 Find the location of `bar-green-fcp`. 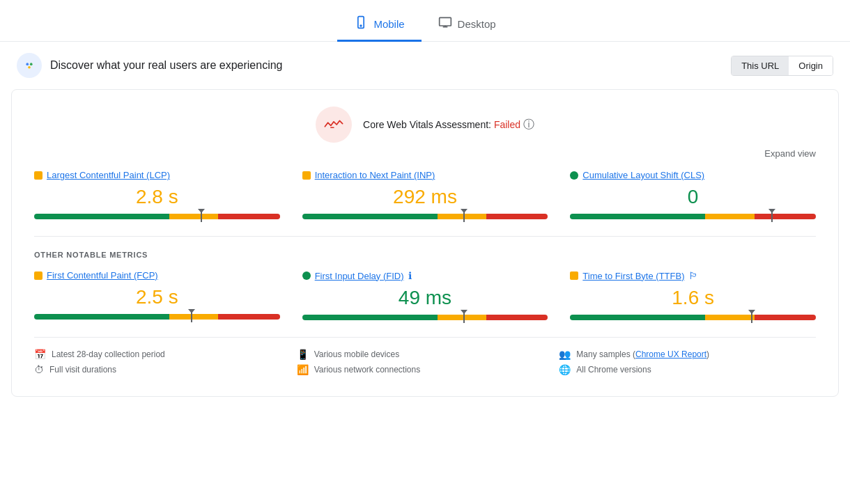

bar-green-fcp is located at coordinates (102, 317).